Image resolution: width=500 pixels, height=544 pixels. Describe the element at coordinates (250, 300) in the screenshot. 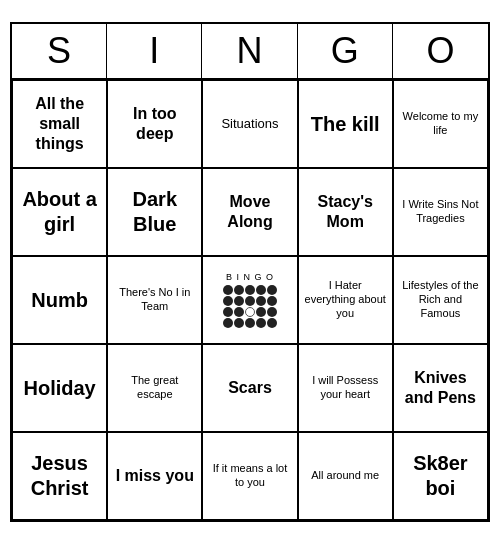

I see `bingo-cell-12: B I N G O` at that location.